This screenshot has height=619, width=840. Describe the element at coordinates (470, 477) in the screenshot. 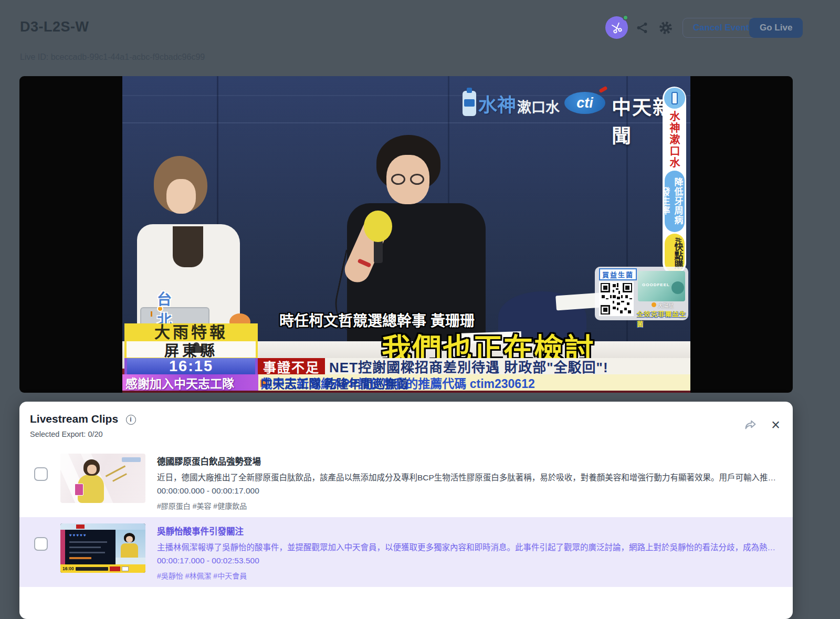

I see `clip-description: 近日，德國大廠推出了全新膠原蛋白肽飲品，該產品以無添加成分及專利BCP生物活性膠…` at that location.